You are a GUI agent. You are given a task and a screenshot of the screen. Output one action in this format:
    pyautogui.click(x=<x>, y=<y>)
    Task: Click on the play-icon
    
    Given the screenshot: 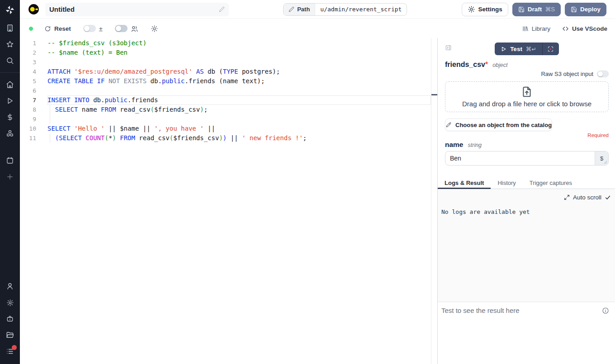 What is the action you would take?
    pyautogui.click(x=504, y=49)
    